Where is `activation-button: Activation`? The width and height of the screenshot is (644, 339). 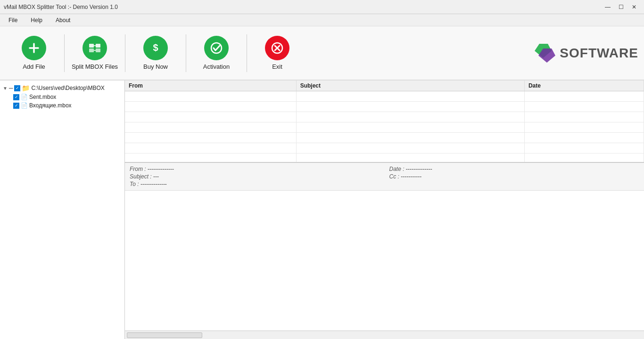 activation-button: Activation is located at coordinates (216, 53).